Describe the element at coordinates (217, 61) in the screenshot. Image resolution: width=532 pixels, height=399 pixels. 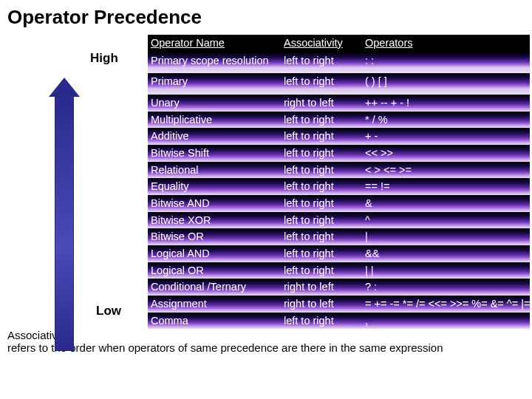
I see `cell-name: Primary scope resolution` at that location.